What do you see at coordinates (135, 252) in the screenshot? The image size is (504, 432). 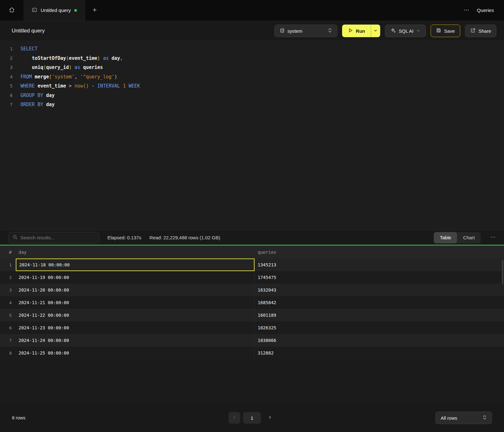 I see `column-header-day: day` at bounding box center [135, 252].